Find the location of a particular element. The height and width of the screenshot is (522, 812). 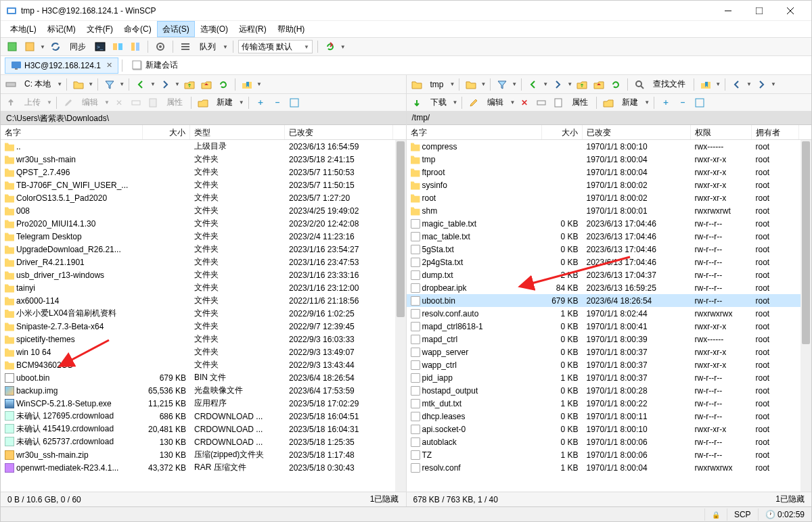

table-row: autoblack0 KB1970/1/1 8:00:06rw-r--r--ro… is located at coordinates (609, 442).